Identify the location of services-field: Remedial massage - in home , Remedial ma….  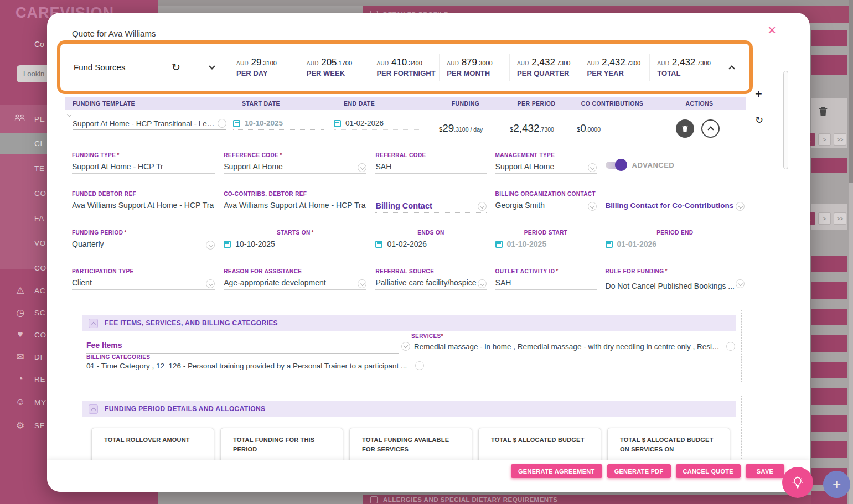
(568, 348).